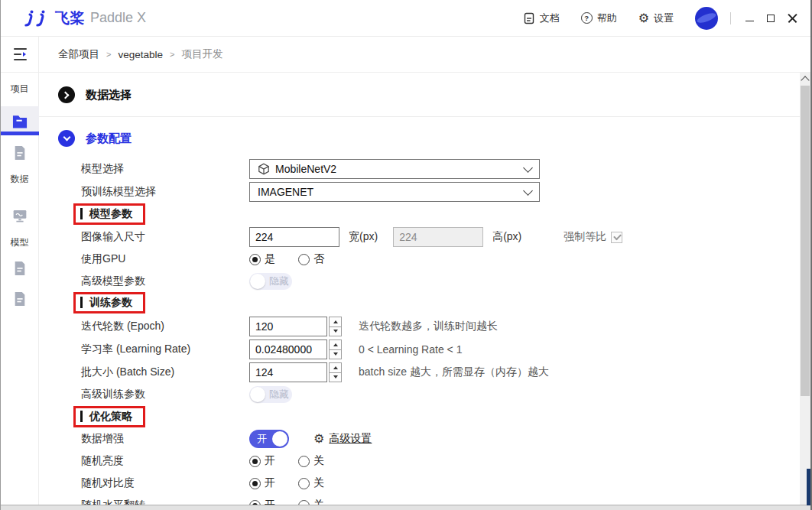 This screenshot has width=812, height=510. What do you see at coordinates (95, 138) in the screenshot?
I see `section-param-config: 参数配置` at bounding box center [95, 138].